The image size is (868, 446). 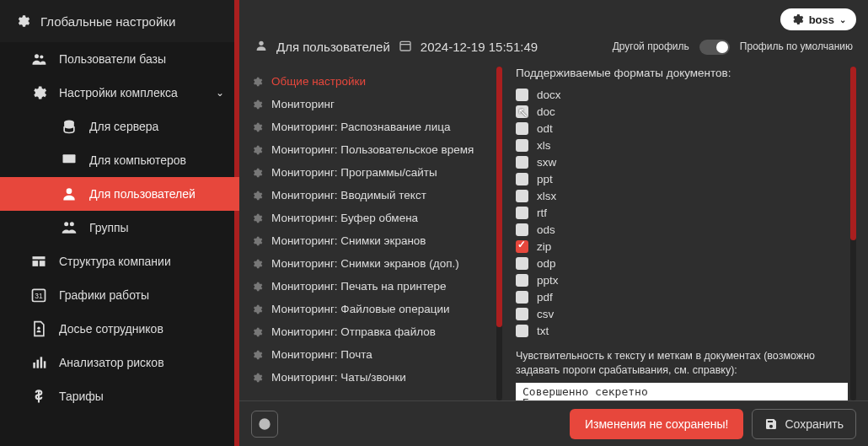 I want to click on format-label: pdf, so click(x=544, y=297).